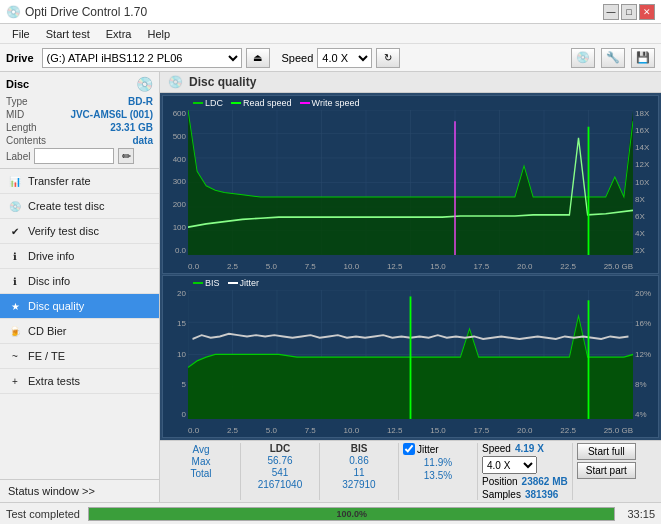  Describe the element at coordinates (54, 381) in the screenshot. I see `sidebar-item-label-extra-tests: Extra tests` at that location.